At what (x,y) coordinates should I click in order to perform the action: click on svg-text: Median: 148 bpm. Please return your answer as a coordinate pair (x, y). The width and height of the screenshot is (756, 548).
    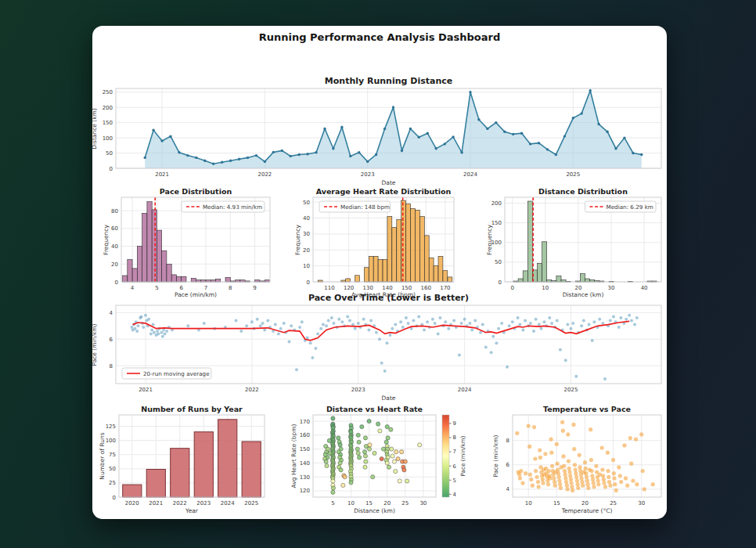
    Looking at the image, I should click on (365, 207).